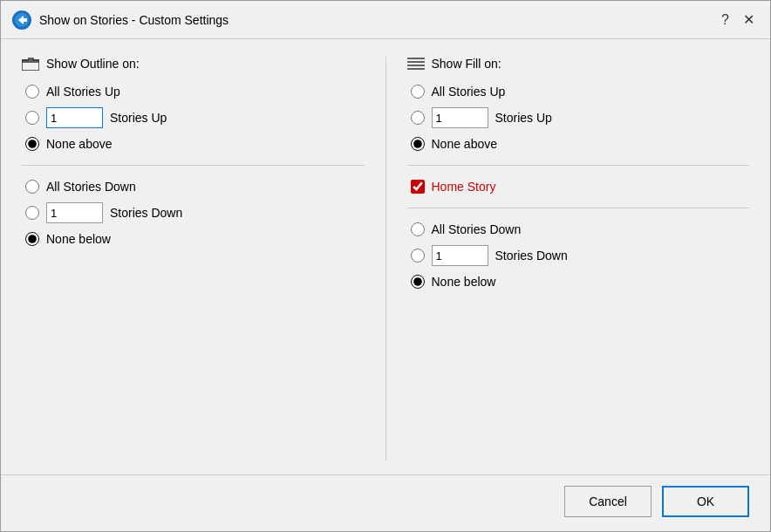  What do you see at coordinates (195, 118) in the screenshot?
I see `outline-stories-up-row: Stories Up` at bounding box center [195, 118].